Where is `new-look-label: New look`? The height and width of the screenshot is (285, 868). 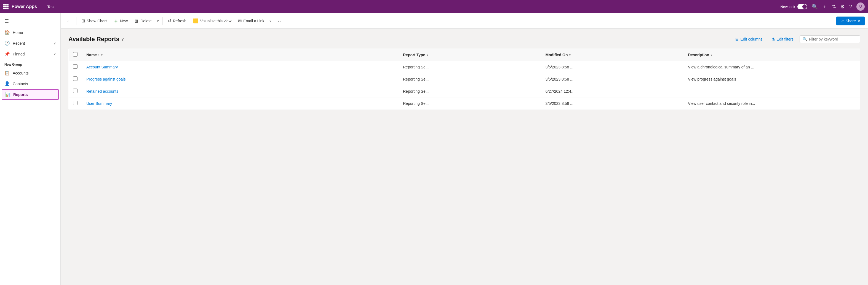
new-look-label: New look is located at coordinates (788, 7).